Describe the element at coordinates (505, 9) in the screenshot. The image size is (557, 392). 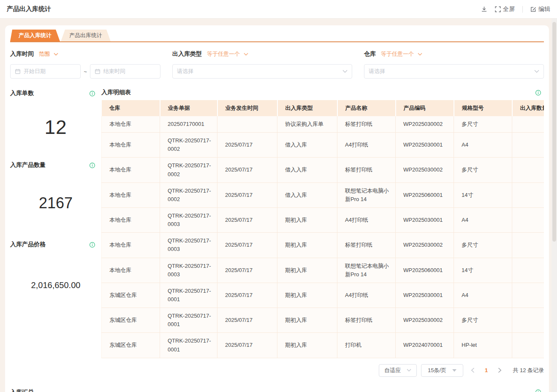
I see `fullscreen-button: 全屏` at that location.